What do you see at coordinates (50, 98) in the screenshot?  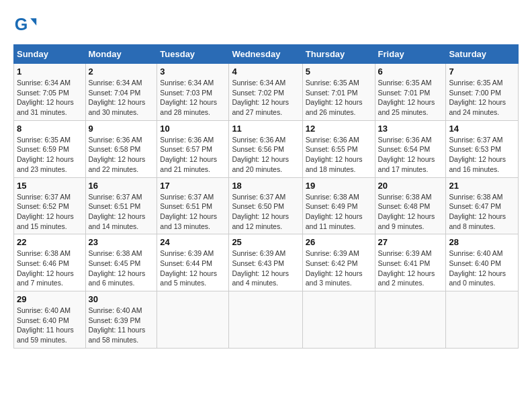 I see `day-info-1: Sunrise: 6:34 AM Sunset: 7:05 PM Dayligh…` at bounding box center [50, 98].